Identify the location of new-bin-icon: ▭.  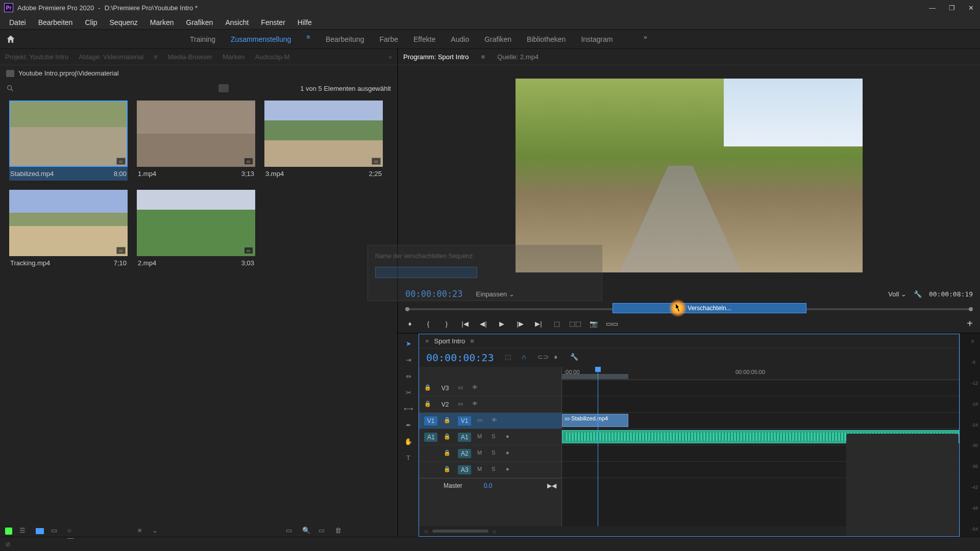
(290, 531).